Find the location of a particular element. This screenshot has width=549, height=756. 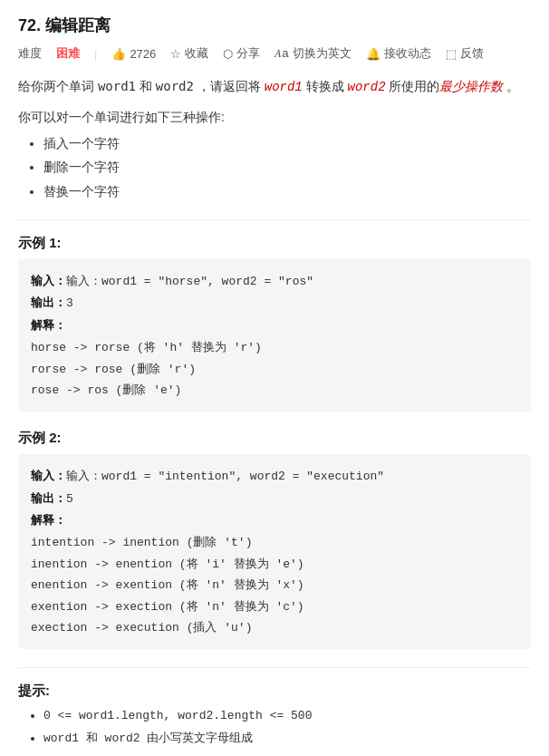

explain-2-line-3: exention -> exection (将 'n' 替换为 'c') is located at coordinates (274, 607).